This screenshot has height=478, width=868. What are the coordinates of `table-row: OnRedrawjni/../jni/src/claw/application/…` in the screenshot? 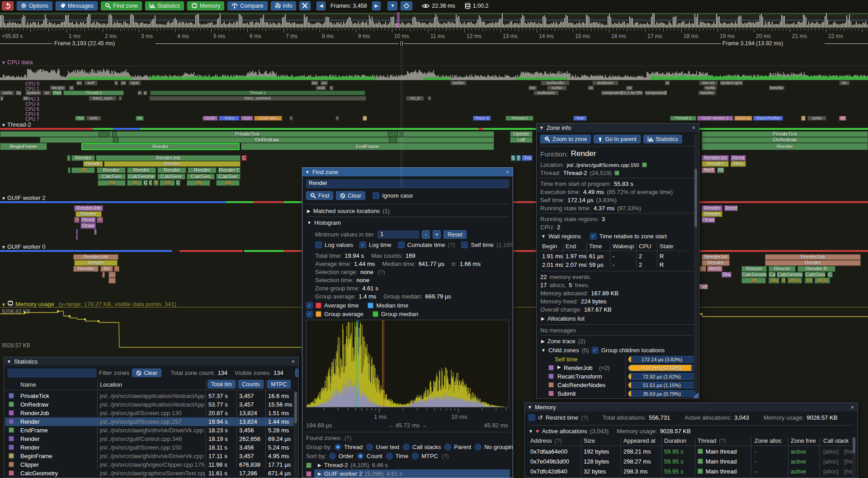 It's located at (150, 404).